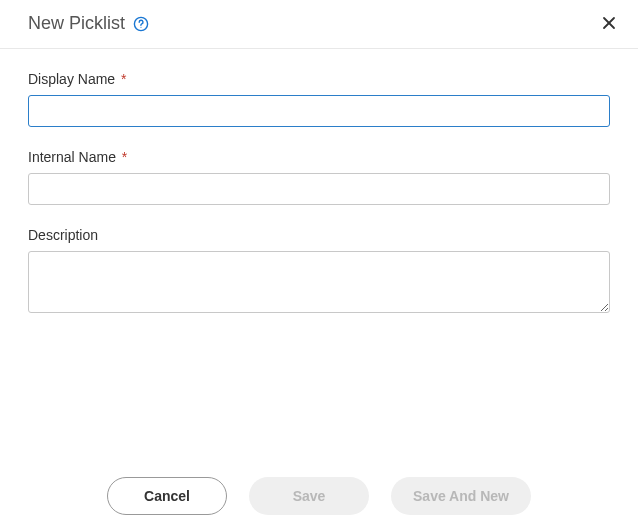  Describe the element at coordinates (76, 24) in the screenshot. I see `dialog-title: New Picklist` at that location.